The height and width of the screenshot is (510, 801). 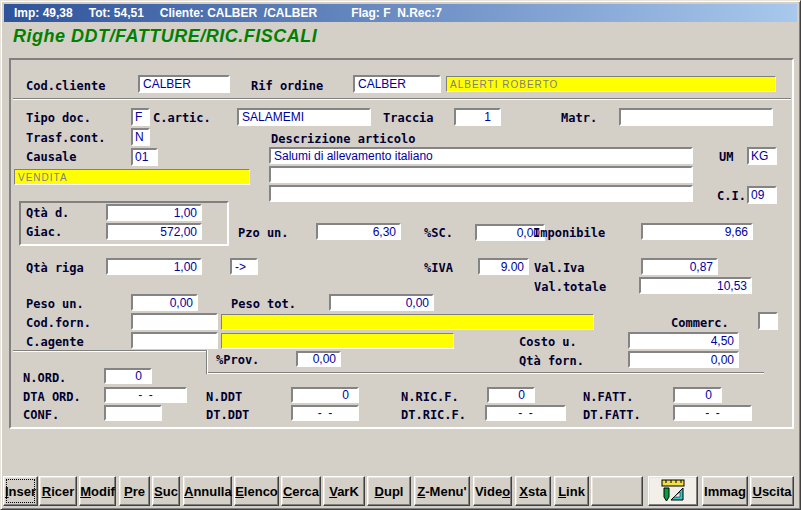 I want to click on costo-u-label: Costo u., so click(x=548, y=342).